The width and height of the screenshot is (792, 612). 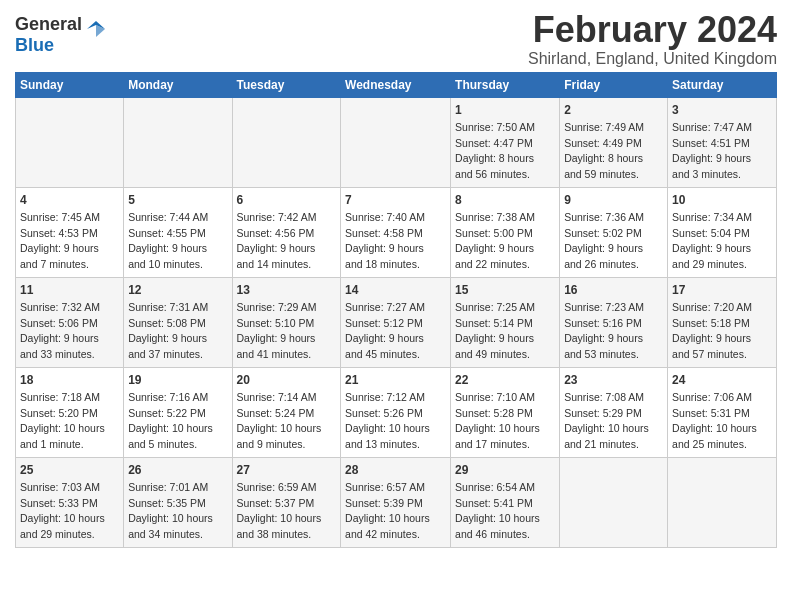 I want to click on calendar-cell: 13Sunrise: 7:29 AMSunset: 5:10 PMDayligh…, so click(x=286, y=322).